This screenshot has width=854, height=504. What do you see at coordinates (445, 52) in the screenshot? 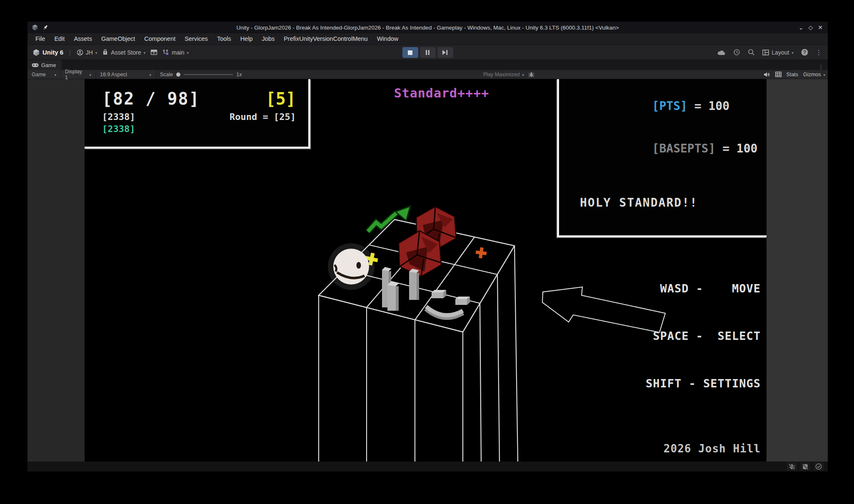
I see `step-button` at bounding box center [445, 52].